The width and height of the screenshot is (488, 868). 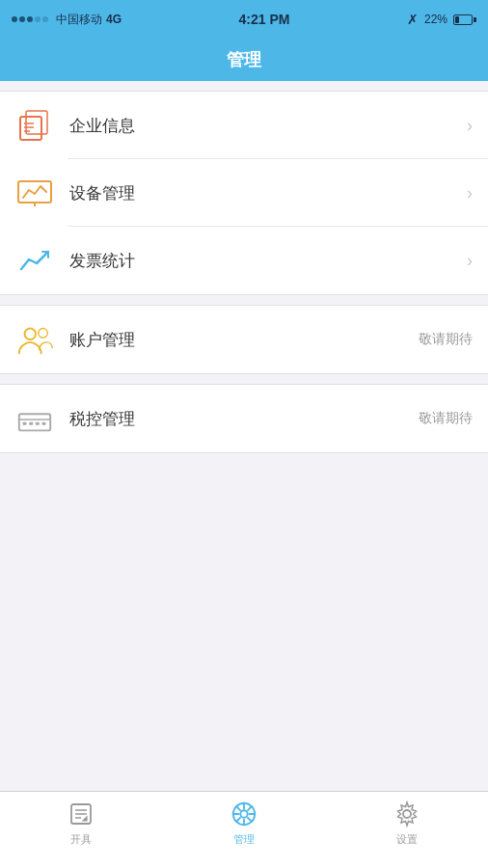 What do you see at coordinates (244, 19) in the screenshot?
I see `status-bar: 中国移动 4G 4:21 PM ✗ 22%` at bounding box center [244, 19].